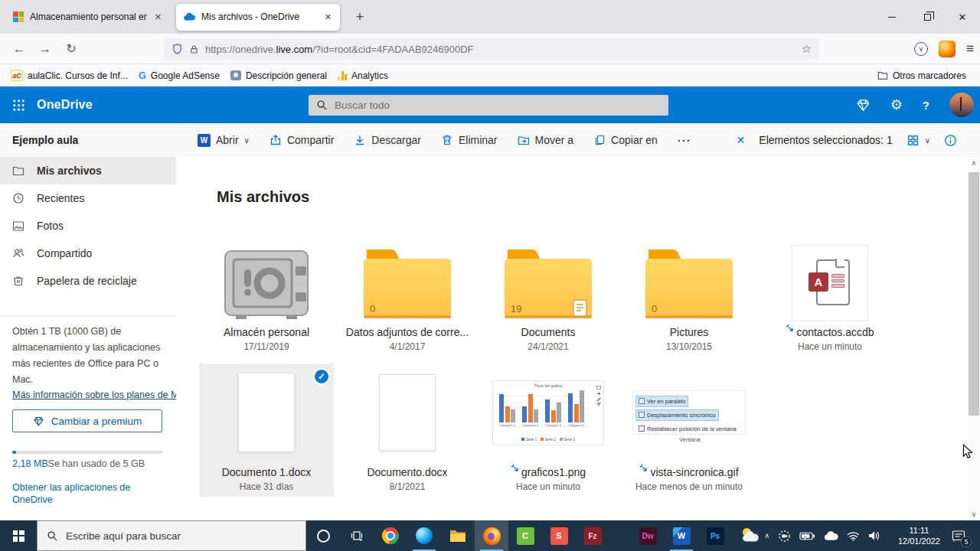  I want to click on scroll-up-icon: ∧, so click(974, 163).